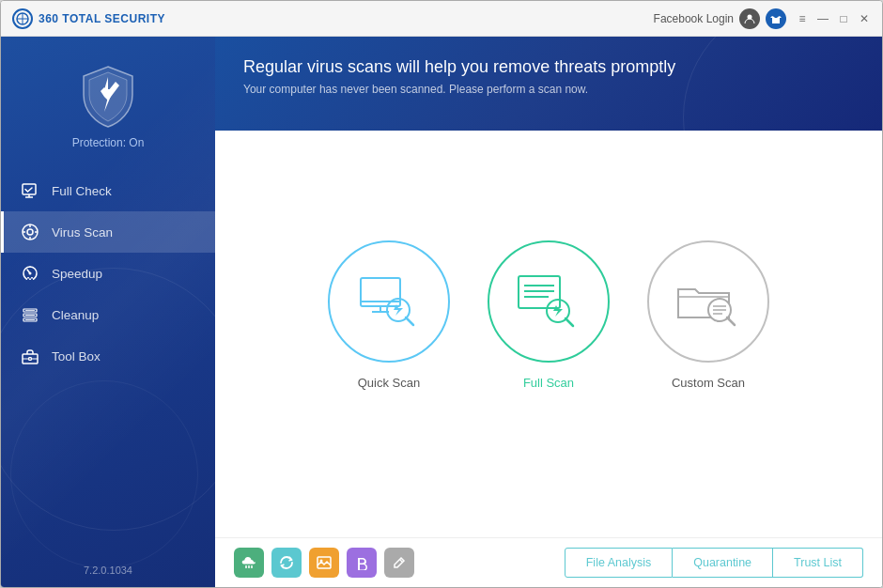 The height and width of the screenshot is (588, 883). I want to click on banner-subtitle: Your computer has never been scanned. Pl…, so click(549, 89).